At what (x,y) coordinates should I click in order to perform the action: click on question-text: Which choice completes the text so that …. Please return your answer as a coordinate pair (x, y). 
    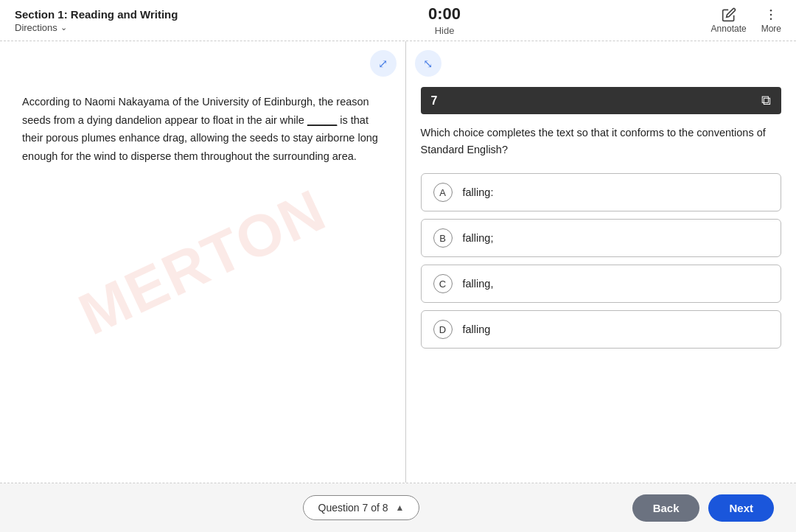
    Looking at the image, I should click on (601, 141).